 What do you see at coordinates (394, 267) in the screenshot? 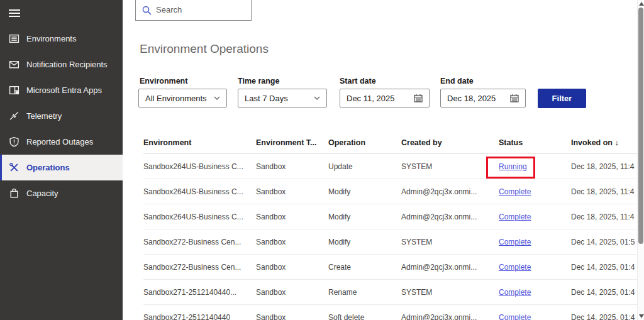
I see `table-row: Sandbox272-Business Cen... Sandbox Creat…` at bounding box center [394, 267].